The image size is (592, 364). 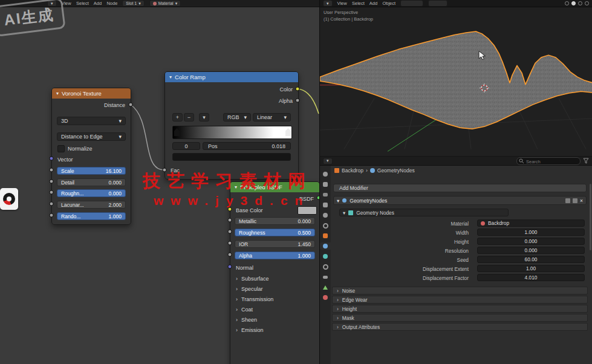 What do you see at coordinates (531, 268) in the screenshot?
I see `displacement-extent-field: 1.00` at bounding box center [531, 268].